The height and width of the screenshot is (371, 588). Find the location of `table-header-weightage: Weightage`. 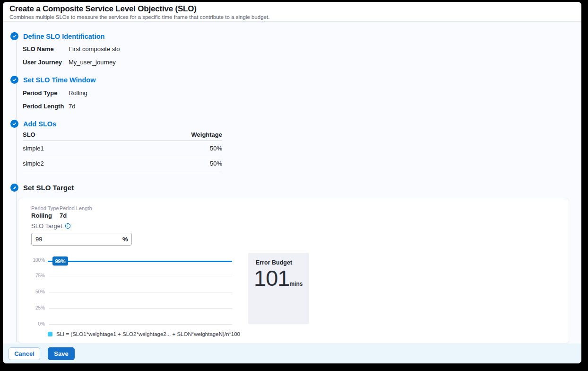

table-header-weightage: Weightage is located at coordinates (207, 134).